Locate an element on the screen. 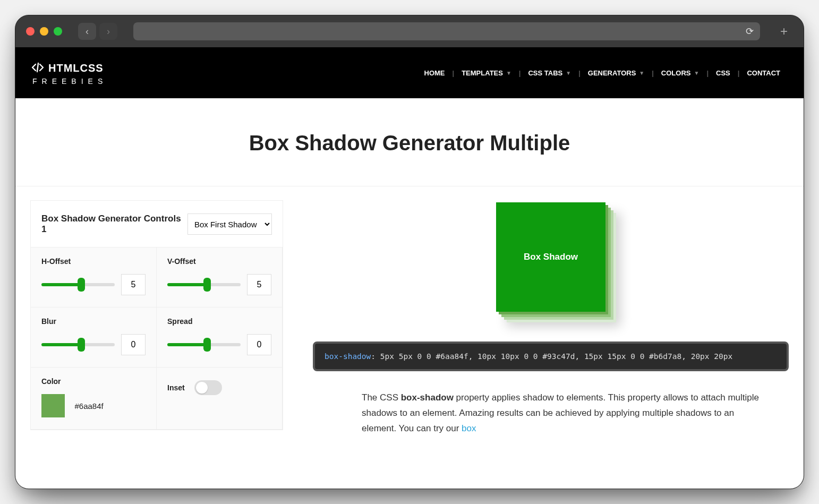  maximize-window-button is located at coordinates (58, 31).